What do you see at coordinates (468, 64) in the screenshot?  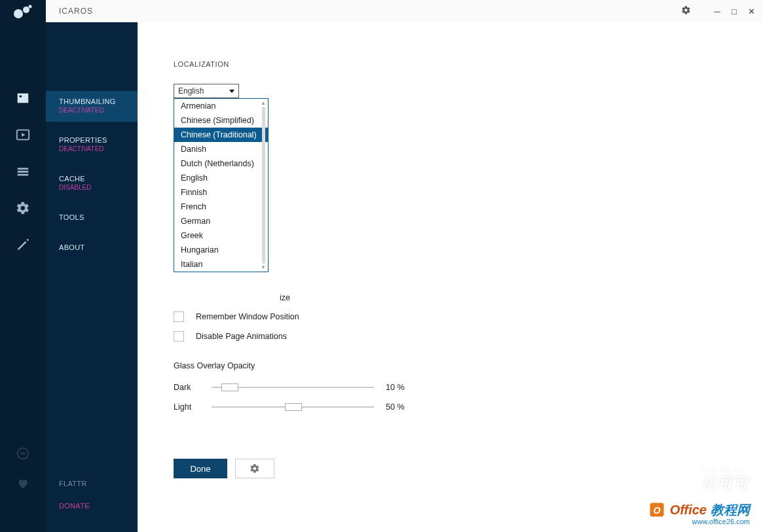 I see `section-title-localization: LOCALIZATION` at bounding box center [468, 64].